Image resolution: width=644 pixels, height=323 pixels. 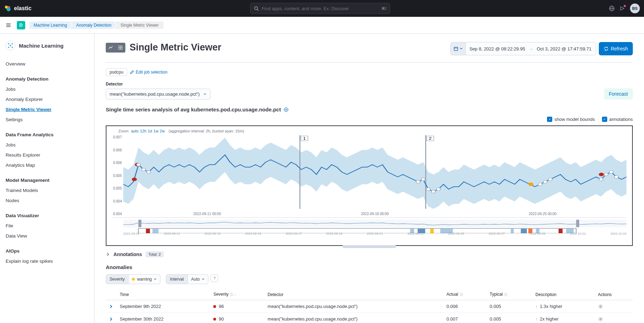 I want to click on view-toggle, so click(x=116, y=48).